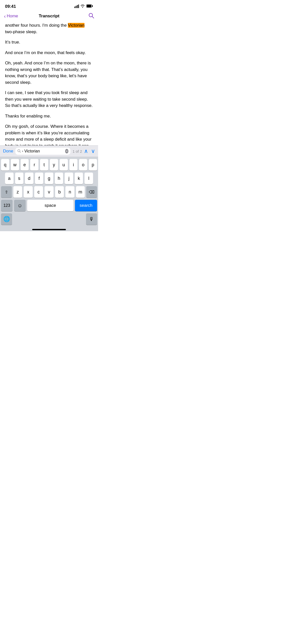 Image resolution: width=297 pixels, height=644 pixels. What do you see at coordinates (20, 206) in the screenshot?
I see `key-emoji: ☺` at bounding box center [20, 206].